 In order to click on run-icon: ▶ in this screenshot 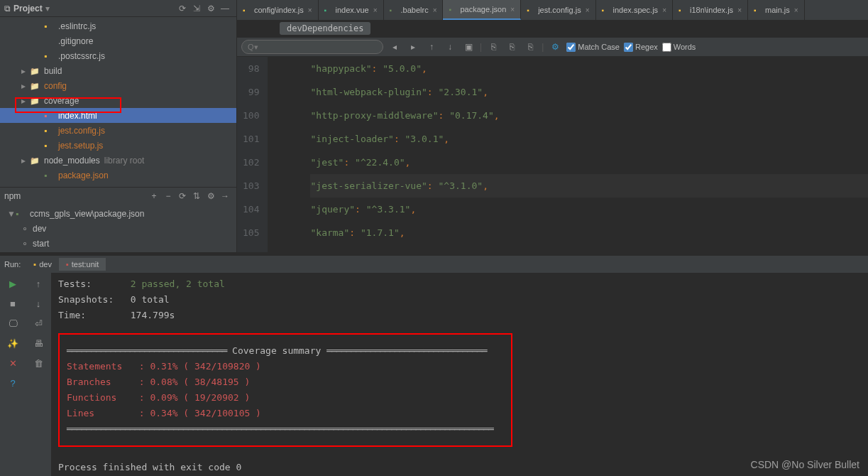, I will do `click(13, 283)`.